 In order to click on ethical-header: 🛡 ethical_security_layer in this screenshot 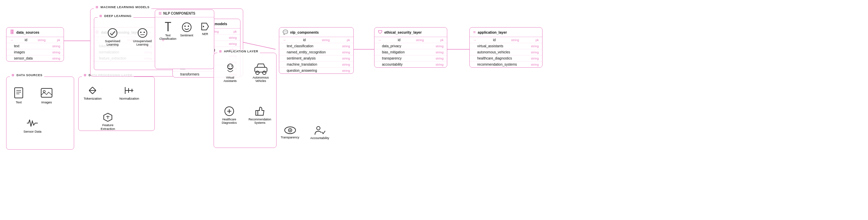, I will do `click(411, 32)`.